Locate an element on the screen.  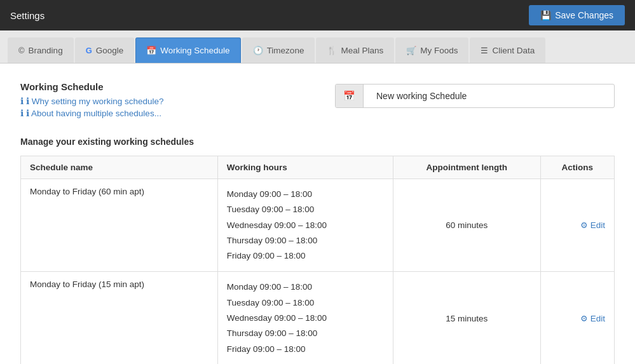
new-schedule-label: New working Schedule is located at coordinates (421, 96).